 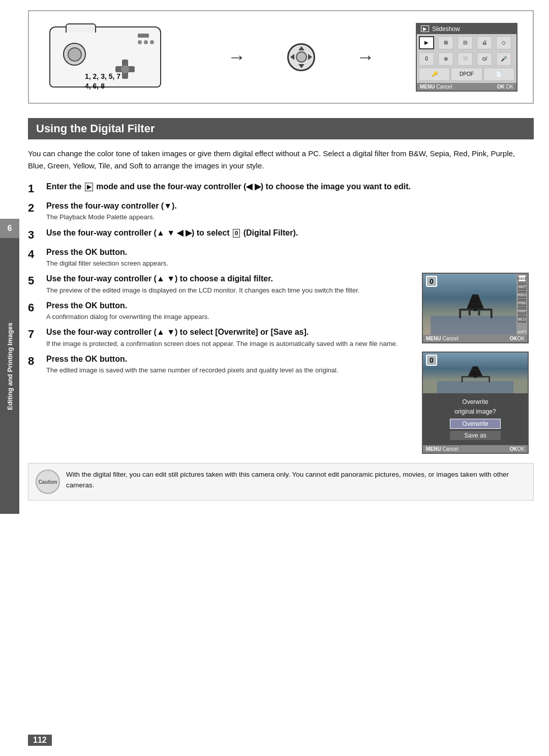 I want to click on step-1-main: Enter the ▶ mode and use the four-way co…, so click(x=230, y=187).